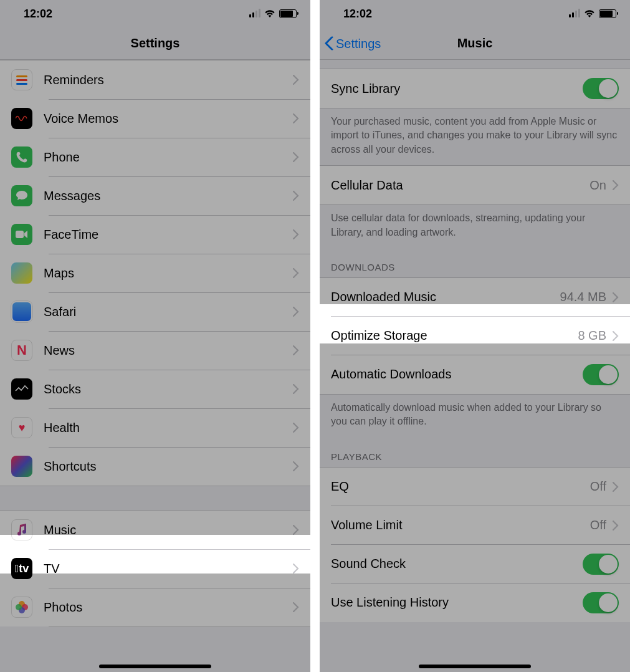 The width and height of the screenshot is (630, 672). I want to click on safari-icon, so click(22, 312).